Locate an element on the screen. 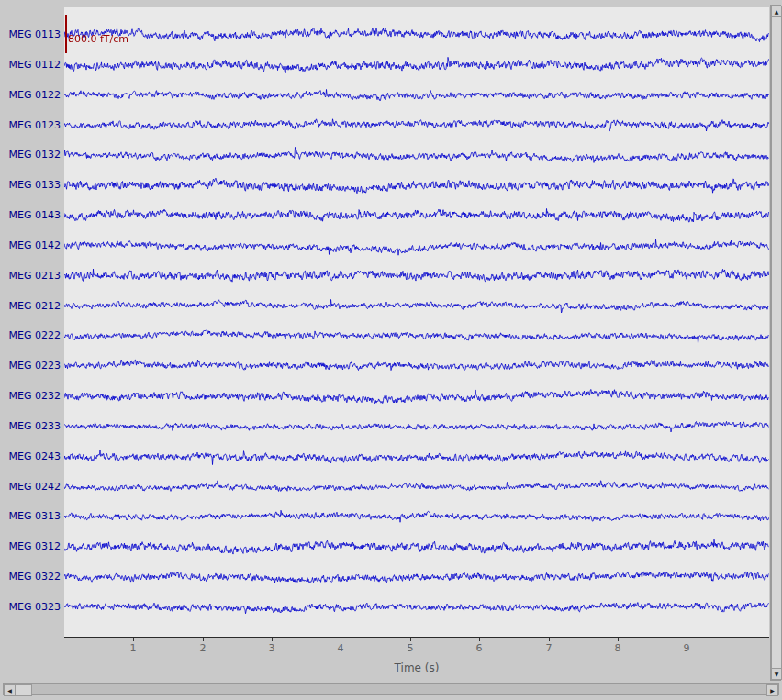  channel-label: MEG 0122 is located at coordinates (32, 95).